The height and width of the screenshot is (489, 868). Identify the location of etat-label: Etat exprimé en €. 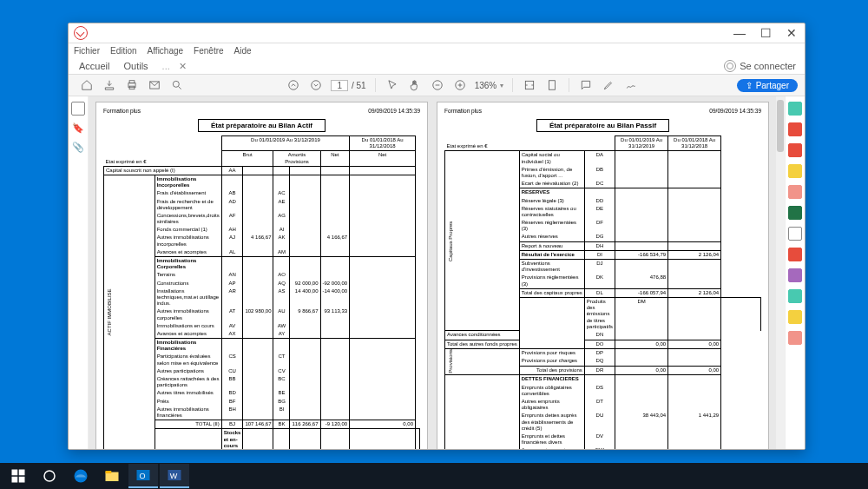
(516, 144).